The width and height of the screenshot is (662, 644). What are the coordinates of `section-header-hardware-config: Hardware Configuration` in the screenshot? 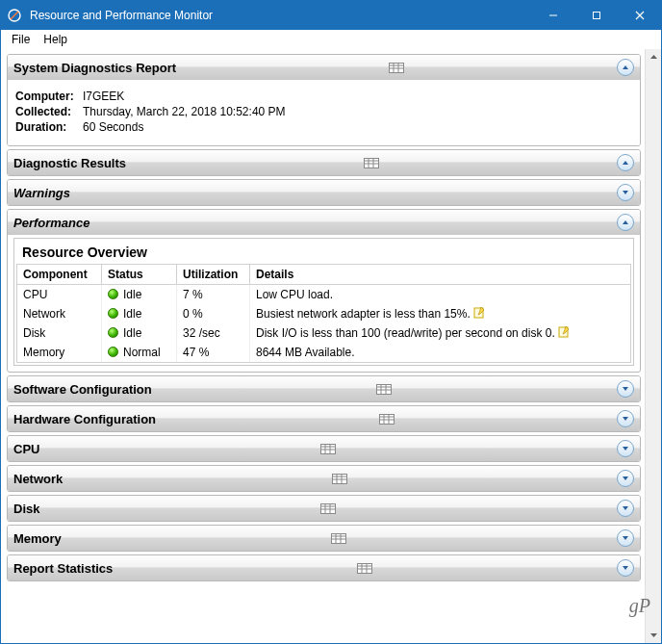 It's located at (323, 419).